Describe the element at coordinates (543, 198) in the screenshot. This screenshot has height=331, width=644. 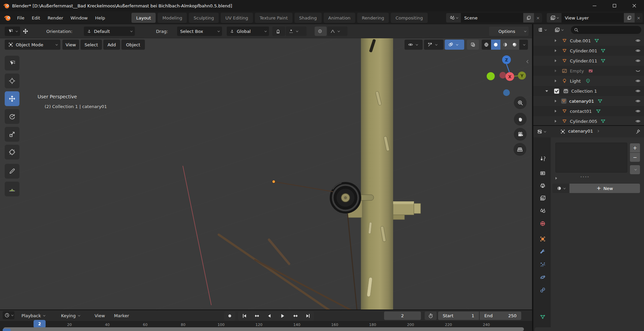
I see `tab-view-layer` at that location.